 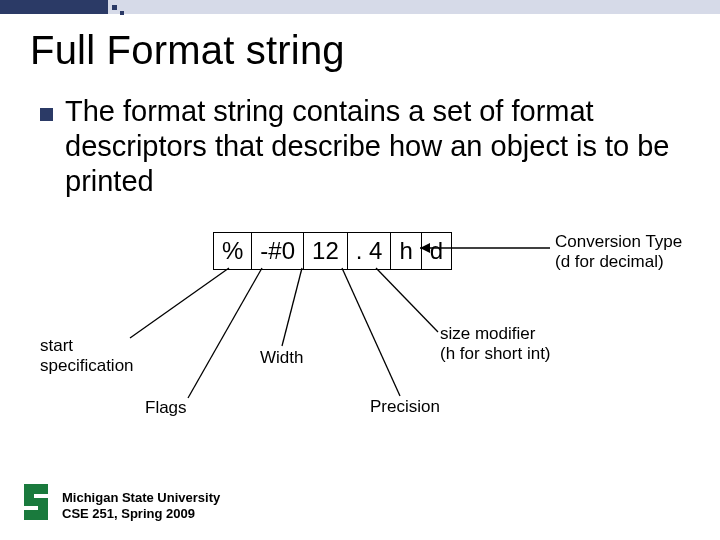 I want to click on label-size-modifier: size modifier(h for short int), so click(x=525, y=344).